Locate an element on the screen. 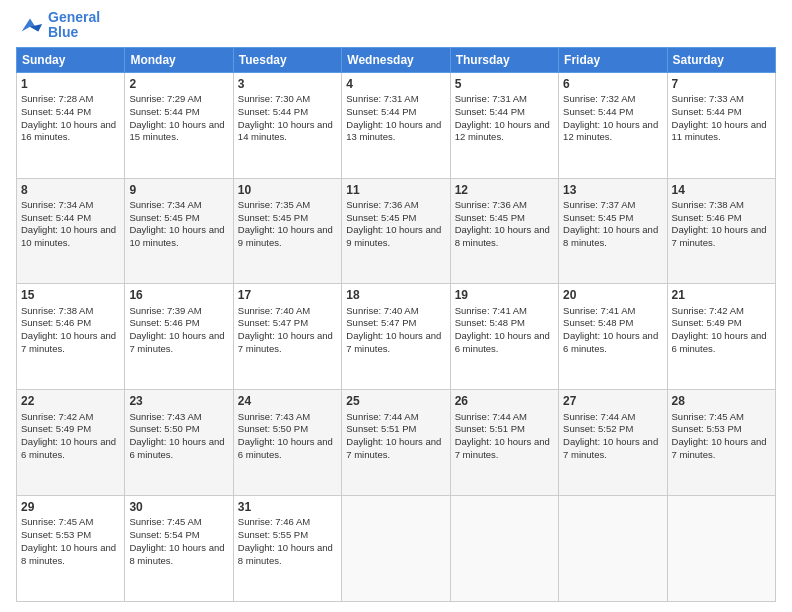  sunrise-text: Sunrise: 7:44 AM is located at coordinates (382, 416).